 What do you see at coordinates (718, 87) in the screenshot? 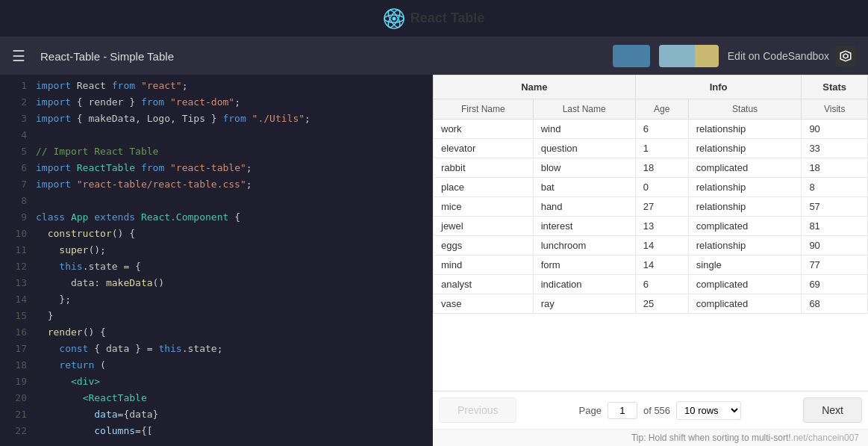
I see `group-info: Info` at bounding box center [718, 87].